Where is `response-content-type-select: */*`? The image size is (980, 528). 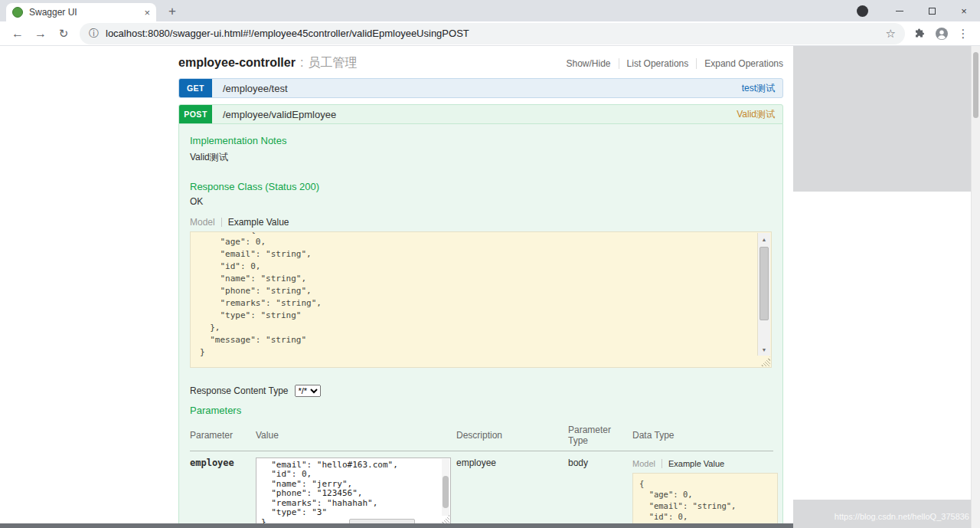
response-content-type-select: */* is located at coordinates (308, 391).